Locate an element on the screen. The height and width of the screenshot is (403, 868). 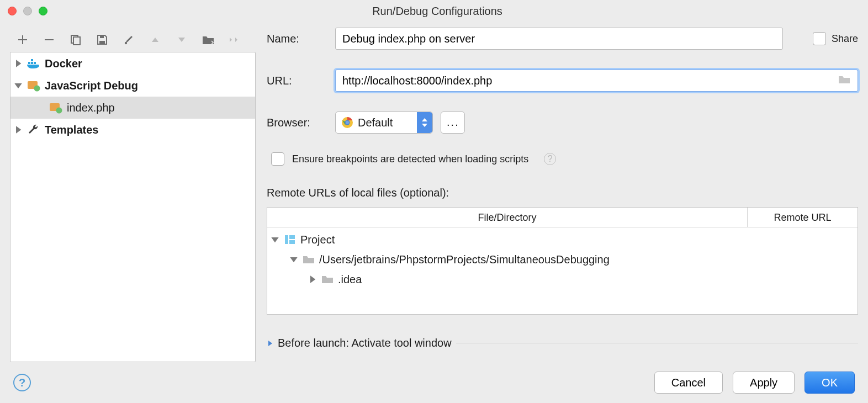
edit-defaults-button is located at coordinates (129, 40).